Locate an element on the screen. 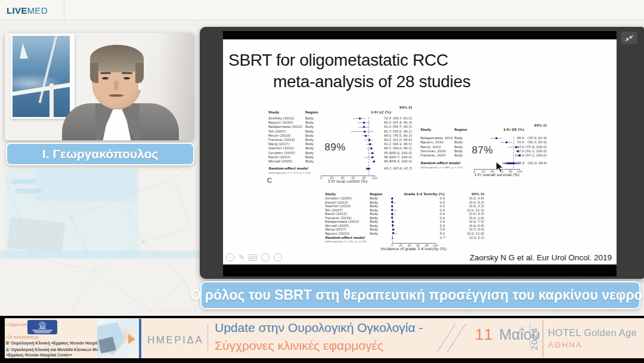  annotate-button: ✎ is located at coordinates (242, 257).